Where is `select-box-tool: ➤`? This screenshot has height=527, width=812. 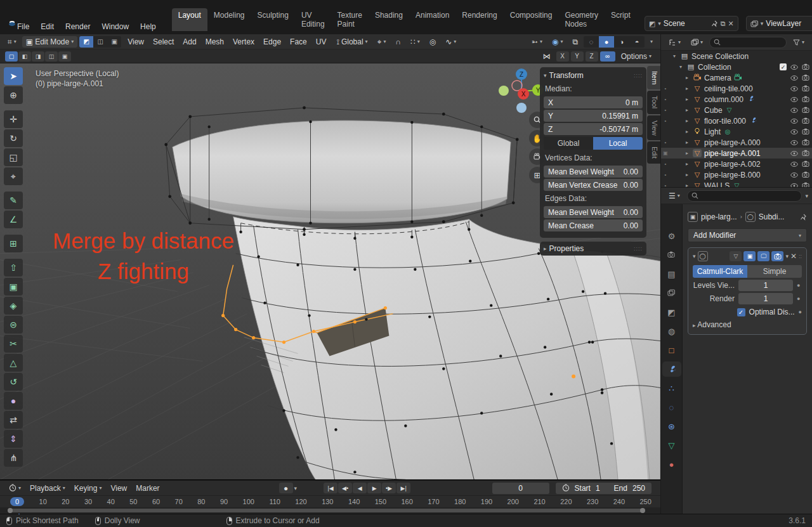 select-box-tool: ➤ is located at coordinates (13, 76).